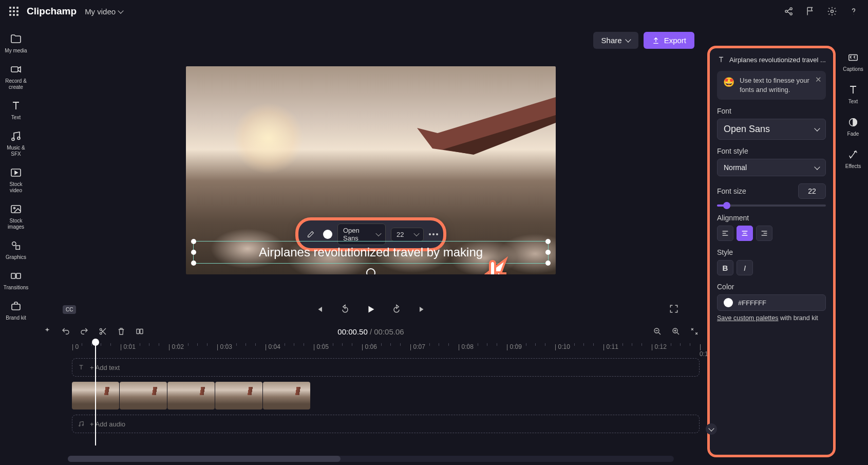  Describe the element at coordinates (204, 459) in the screenshot. I see `scrollbar-thumb` at that location.